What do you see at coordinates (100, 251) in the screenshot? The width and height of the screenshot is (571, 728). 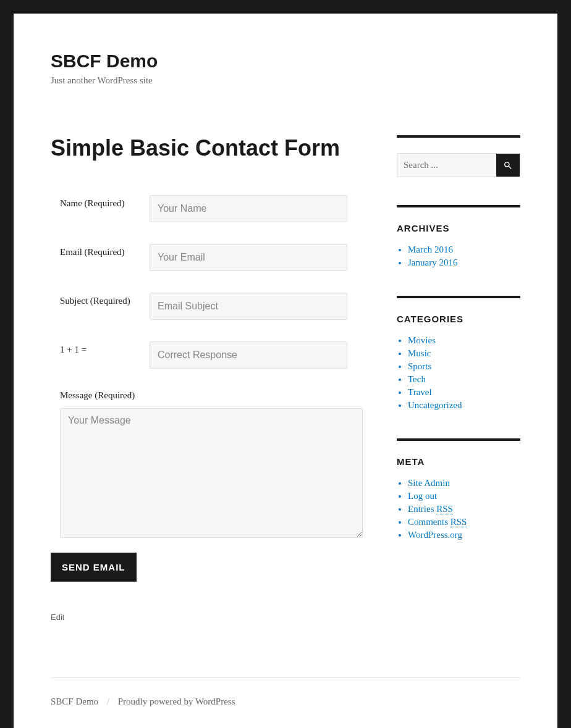 I see `email-label: Email (Required)` at bounding box center [100, 251].